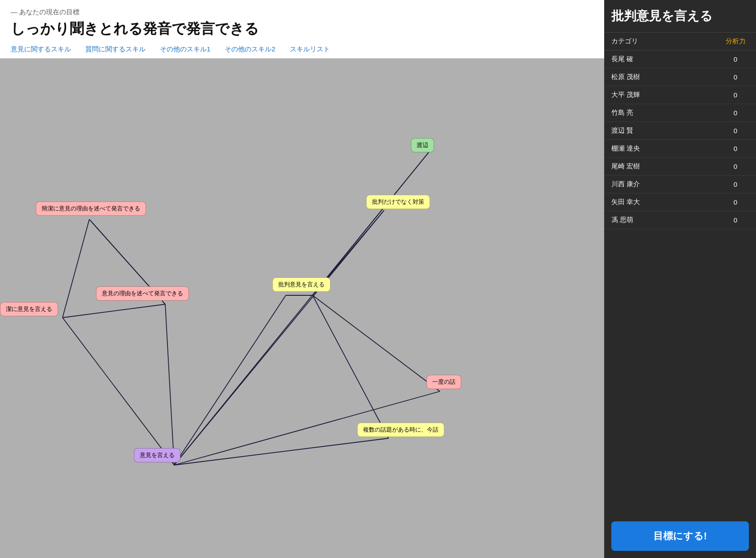 The height and width of the screenshot is (558, 756). What do you see at coordinates (667, 166) in the screenshot?
I see `student-name: 尾崎 宏樹` at bounding box center [667, 166].